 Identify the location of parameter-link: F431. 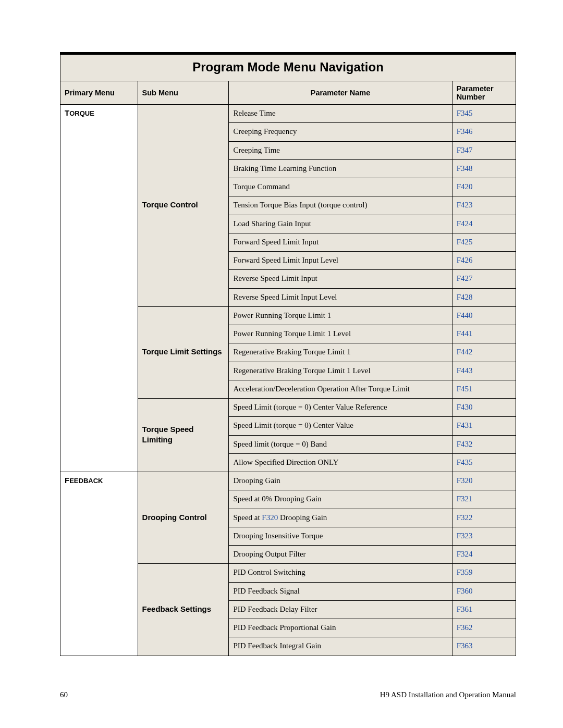
(465, 425).